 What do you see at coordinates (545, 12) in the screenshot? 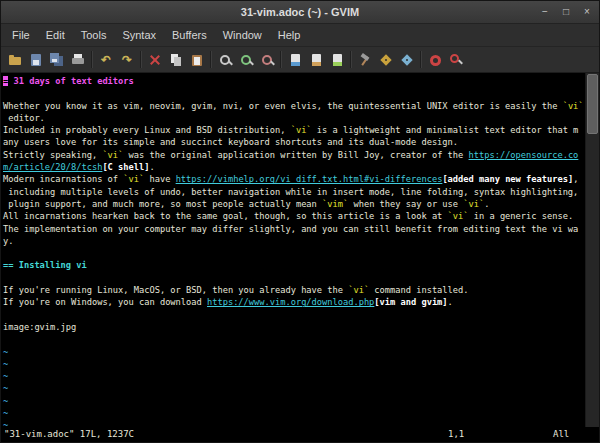
I see `minimize-icon: −` at bounding box center [545, 12].